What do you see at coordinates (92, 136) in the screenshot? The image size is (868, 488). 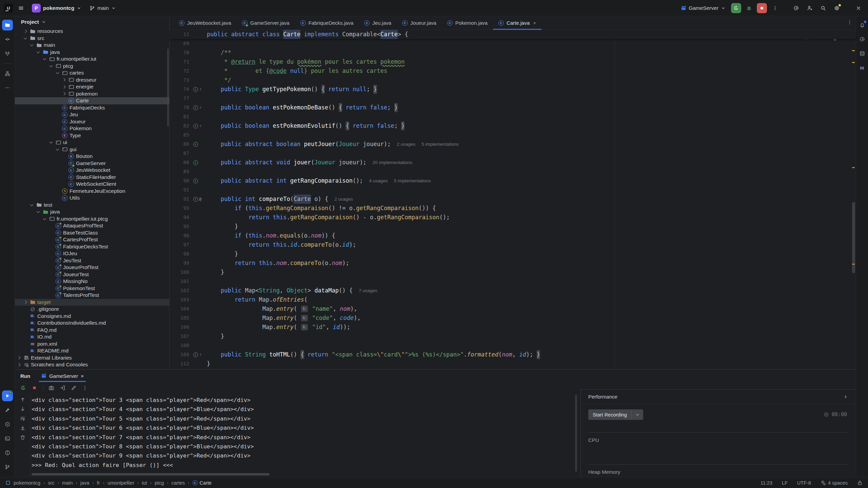 I see `tree-item-type: EType` at bounding box center [92, 136].